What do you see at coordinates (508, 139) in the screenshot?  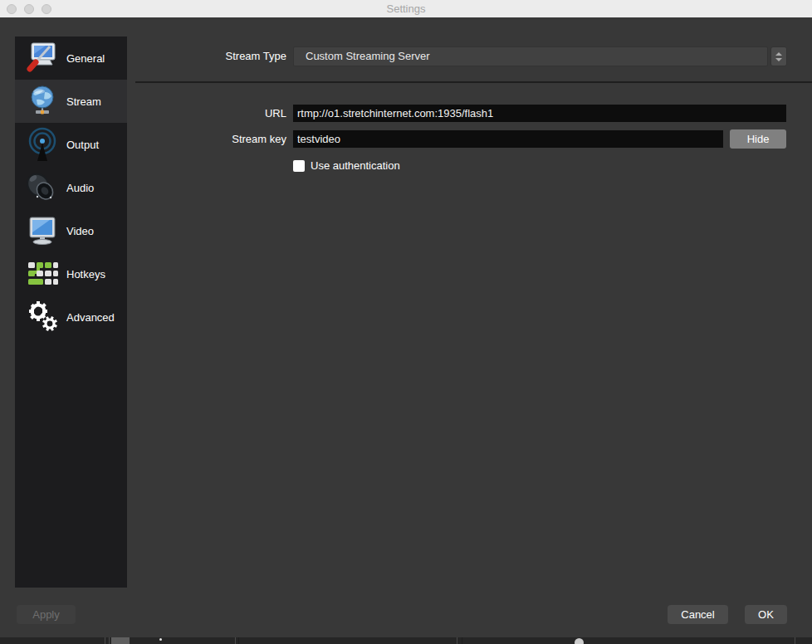 I see `stream-key-input` at bounding box center [508, 139].